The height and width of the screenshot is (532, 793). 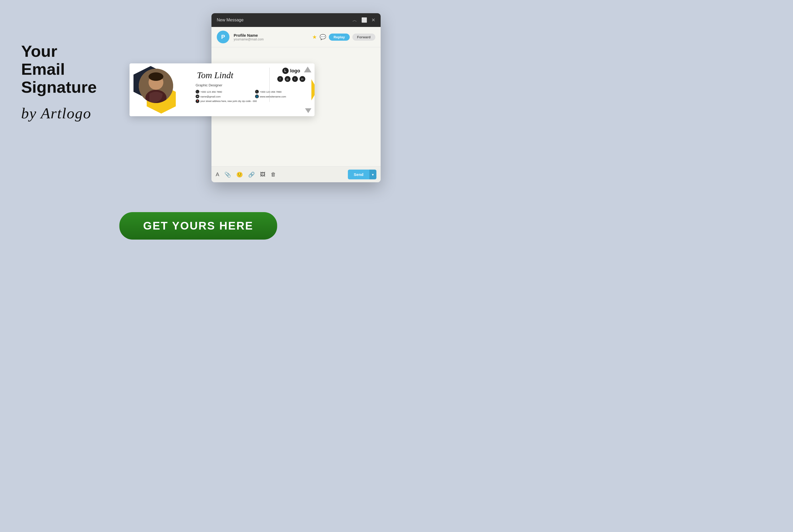 I want to click on link-icon: 🔗, so click(x=252, y=174).